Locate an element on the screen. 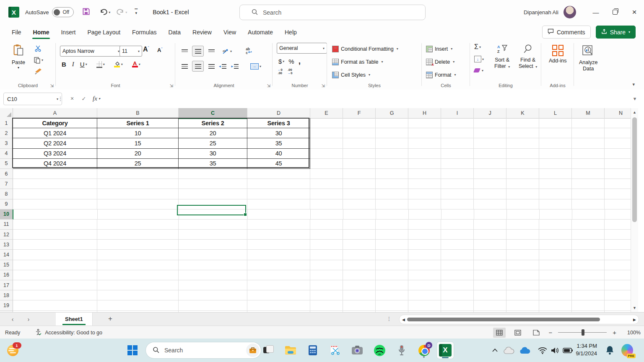 This screenshot has height=362, width=644. cell-B1: Series 1 is located at coordinates (138, 123).